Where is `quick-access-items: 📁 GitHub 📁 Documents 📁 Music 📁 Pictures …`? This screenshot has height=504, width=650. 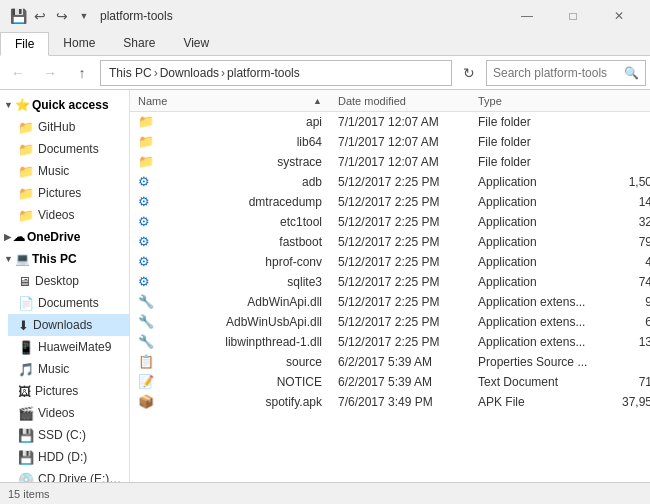 quick-access-items: 📁 GitHub 📁 Documents 📁 Music 📁 Pictures … is located at coordinates (64, 171).